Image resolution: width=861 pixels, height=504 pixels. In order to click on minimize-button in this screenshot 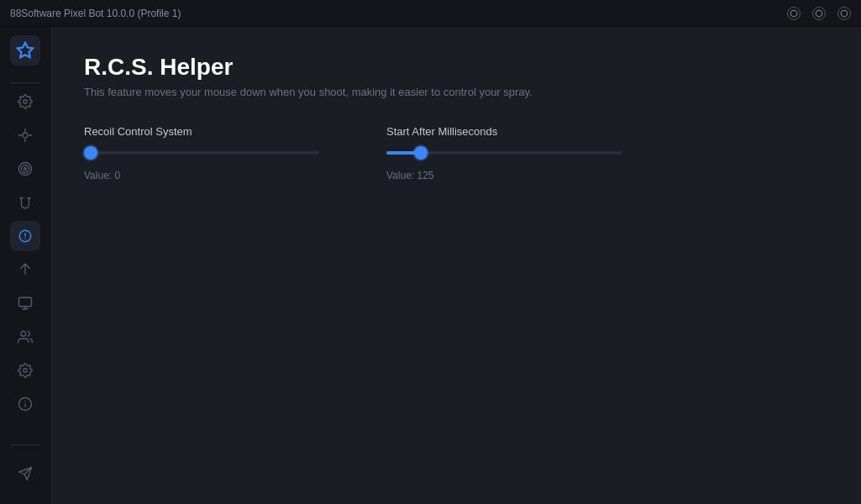, I will do `click(794, 13)`.